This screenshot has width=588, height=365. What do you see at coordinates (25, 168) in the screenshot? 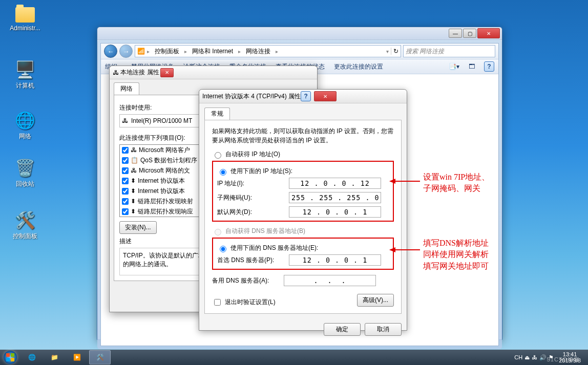
I see `recycle-icon: 🗑️` at bounding box center [25, 168].